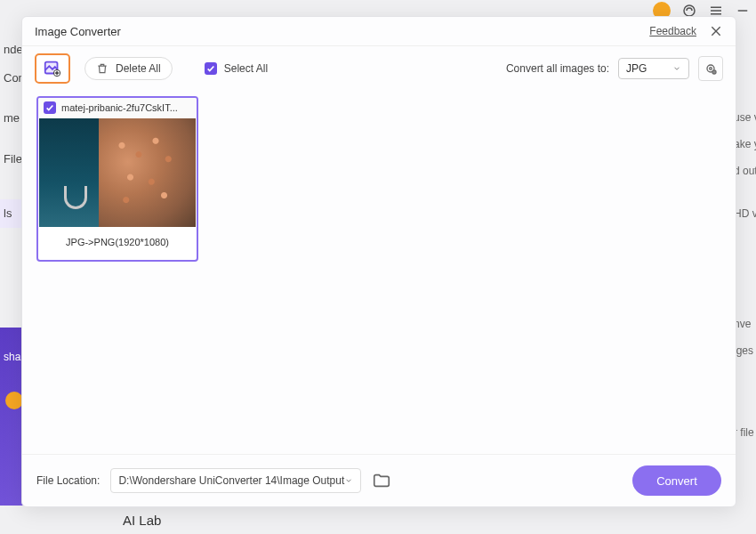 The width and height of the screenshot is (756, 534). I want to click on format-value: JPG, so click(637, 69).